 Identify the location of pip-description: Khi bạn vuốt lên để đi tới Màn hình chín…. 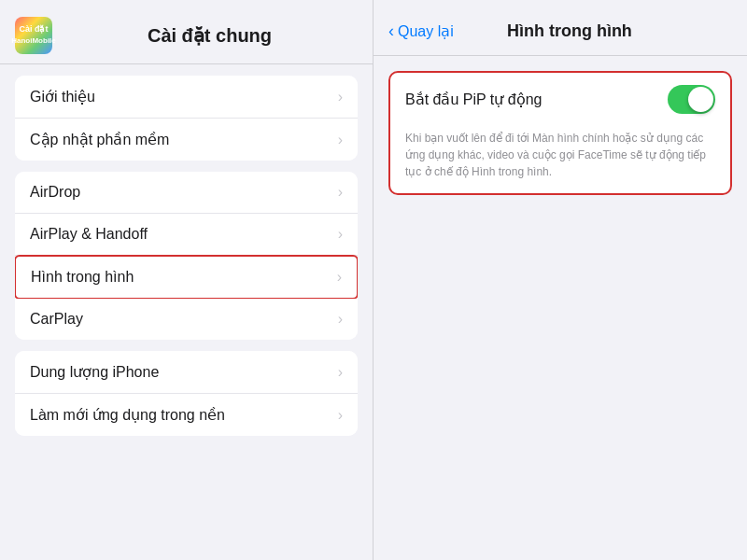
(560, 160).